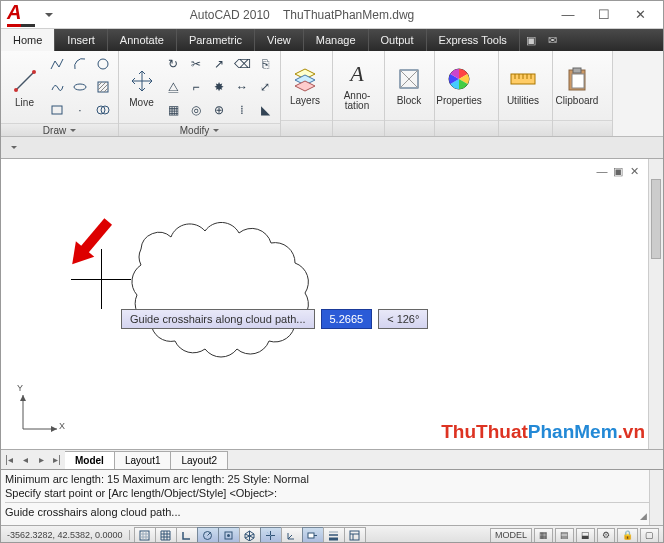 Image resolution: width=664 pixels, height=543 pixels. I want to click on ortho-button, so click(187, 536).